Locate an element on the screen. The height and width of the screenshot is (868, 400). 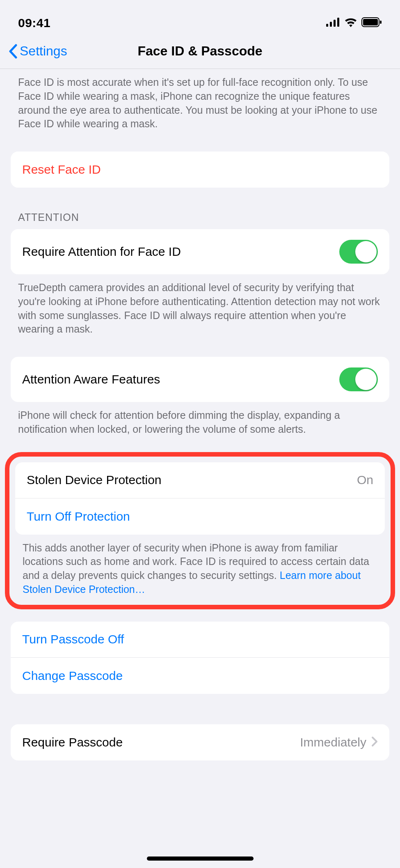
stolen-device-label: Stolen Device Protection is located at coordinates (94, 480).